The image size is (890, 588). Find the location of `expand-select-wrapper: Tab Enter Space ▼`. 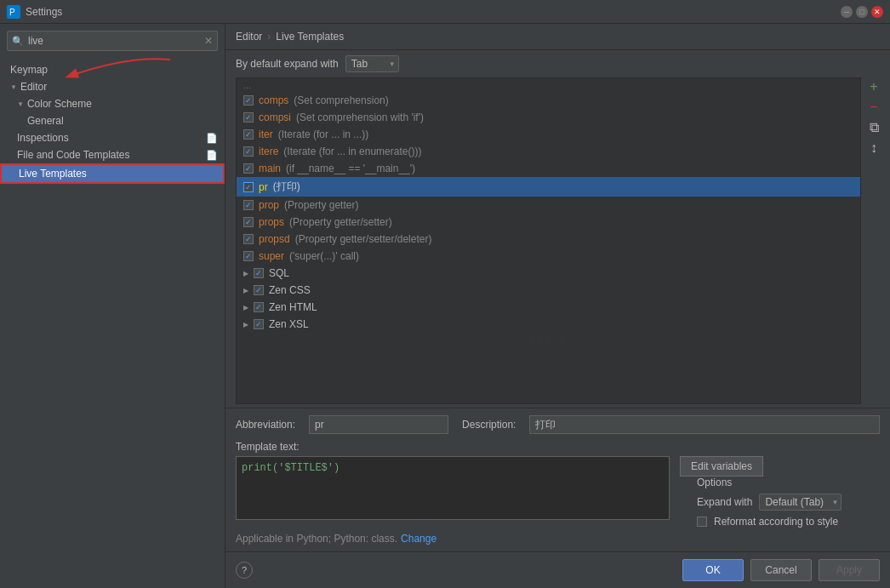

expand-select-wrapper: Tab Enter Space ▼ is located at coordinates (373, 64).